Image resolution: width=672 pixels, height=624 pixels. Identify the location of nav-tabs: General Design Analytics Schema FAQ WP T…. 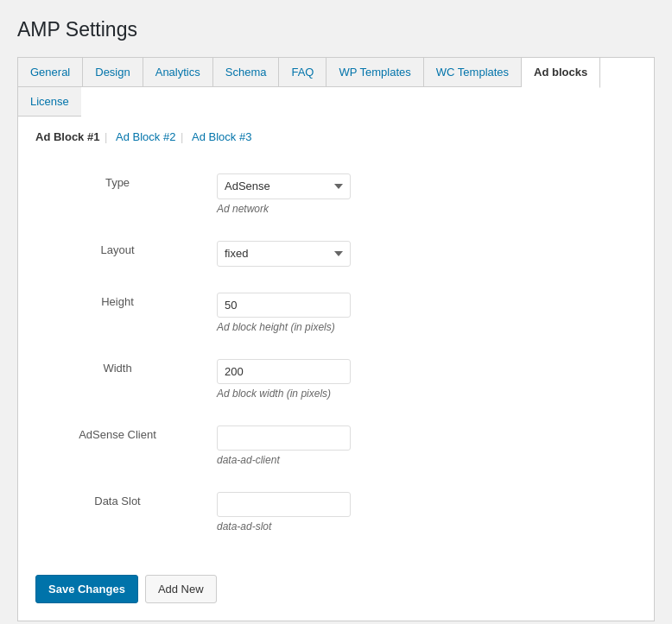
(336, 86).